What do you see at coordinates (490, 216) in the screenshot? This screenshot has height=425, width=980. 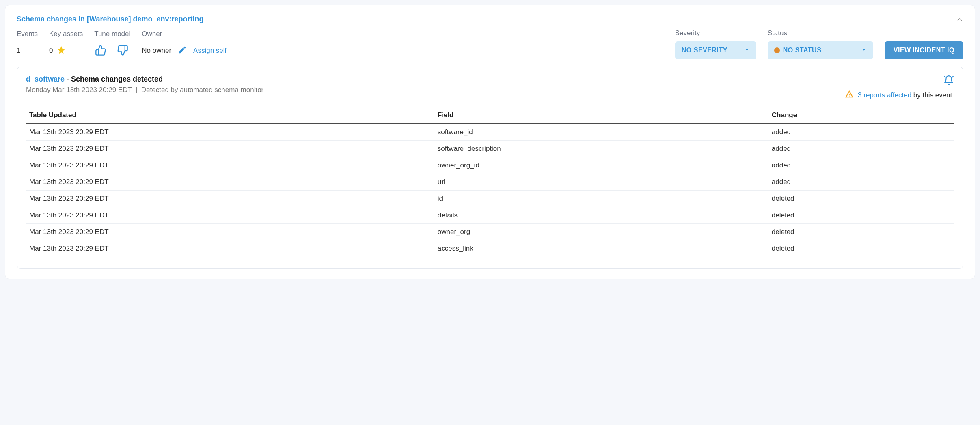 I see `table-row: Mar 13th 2023 20:29 EDTdetailsdeleted` at bounding box center [490, 216].